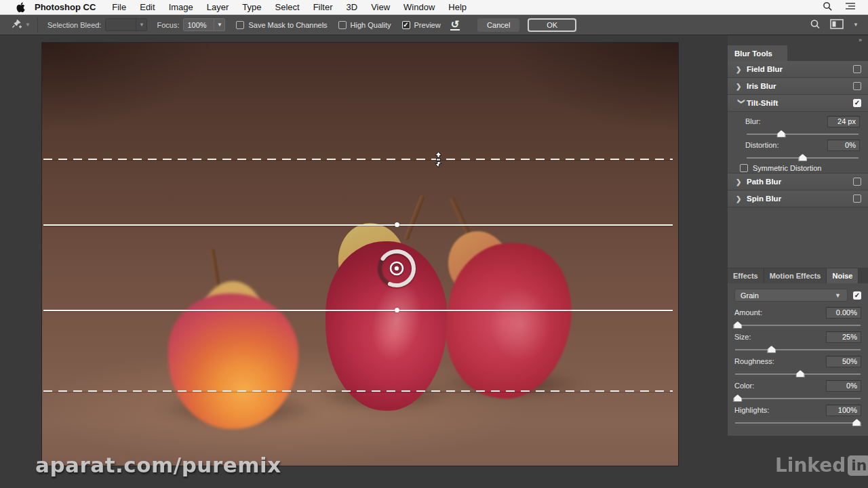 This screenshot has width=868, height=488. I want to click on path-blur-row: ❯ Path Blur, so click(797, 182).